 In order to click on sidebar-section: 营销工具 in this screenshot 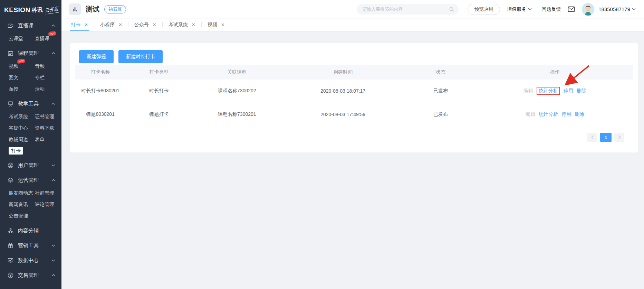, I will do `click(31, 245)`.